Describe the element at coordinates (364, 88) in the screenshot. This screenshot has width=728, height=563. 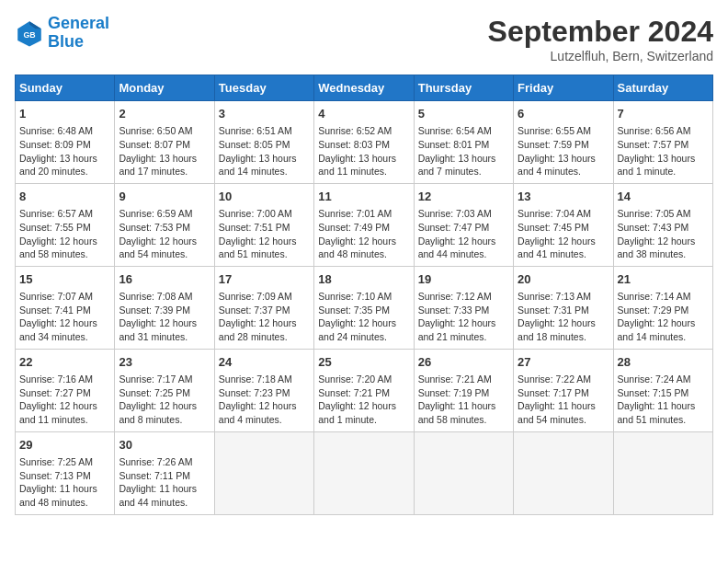
I see `calendar-header: SundayMondayTuesdayWednesdayThursdayFrid…` at that location.